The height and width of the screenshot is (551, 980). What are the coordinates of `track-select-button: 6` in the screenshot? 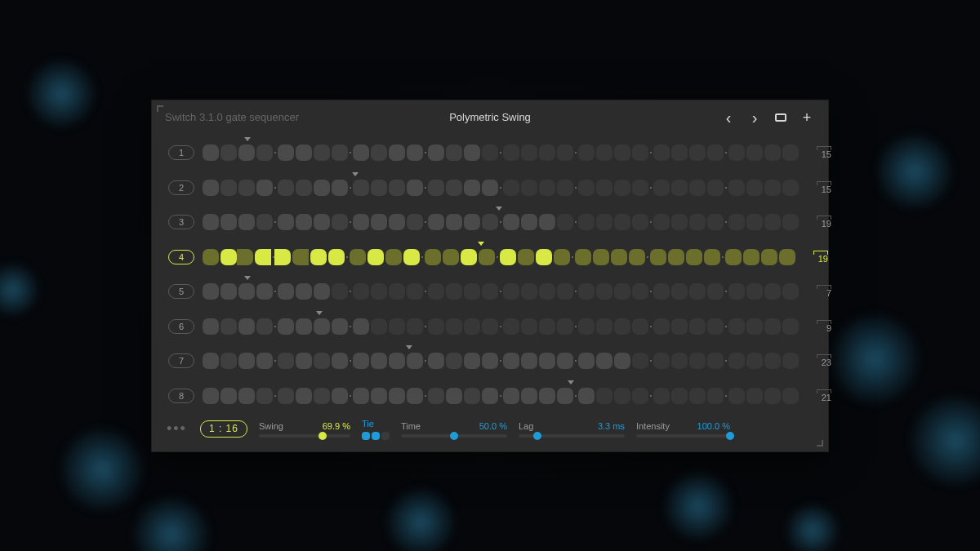 It's located at (181, 327).